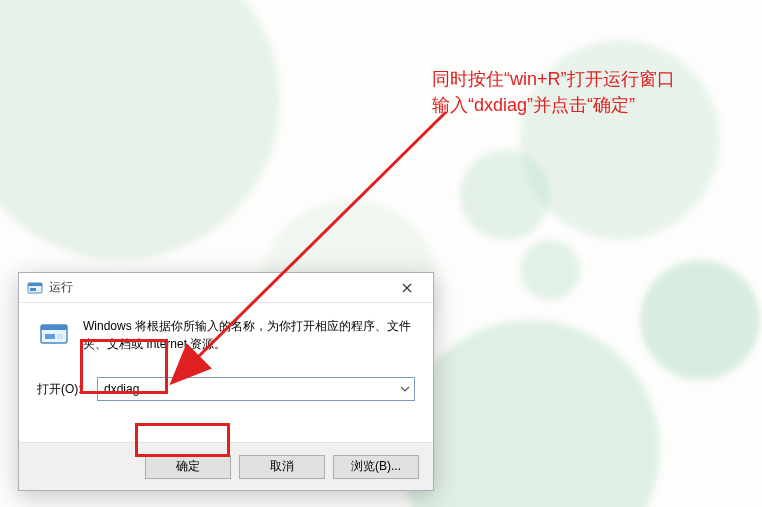 This screenshot has height=507, width=762. Describe the element at coordinates (554, 105) in the screenshot. I see `annotation-line-2: 输入“dxdiag”并点击“确定”` at that location.